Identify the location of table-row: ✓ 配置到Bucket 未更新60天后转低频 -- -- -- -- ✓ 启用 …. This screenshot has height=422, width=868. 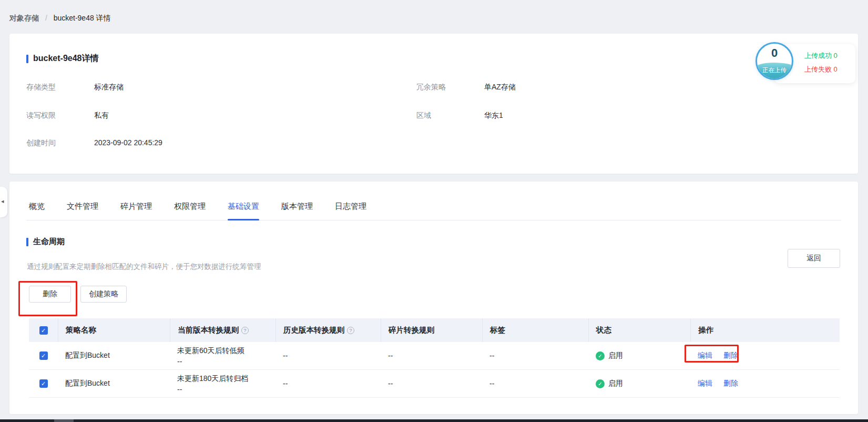
(434, 356).